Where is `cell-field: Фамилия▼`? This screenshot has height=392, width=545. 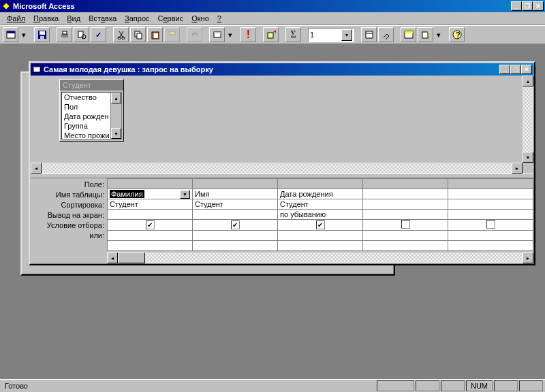 cell-field: Фамилия▼ is located at coordinates (150, 195).